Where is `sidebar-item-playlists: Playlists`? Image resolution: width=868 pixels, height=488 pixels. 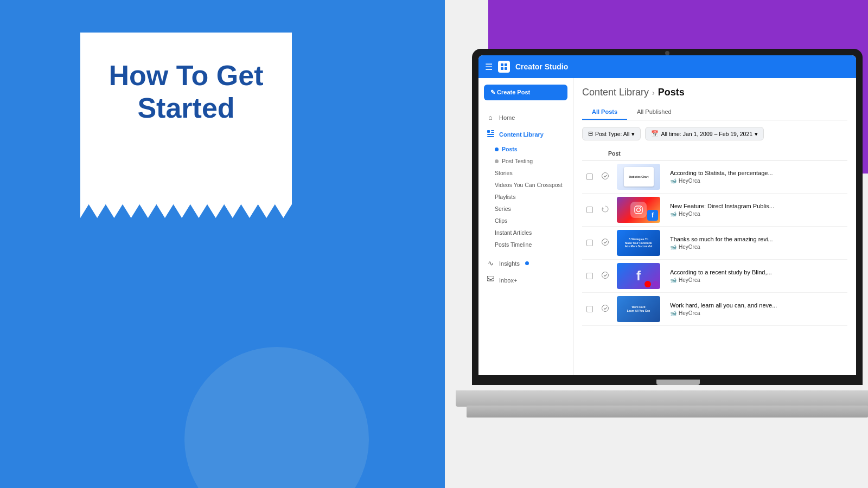
sidebar-item-playlists: Playlists is located at coordinates (526, 197).